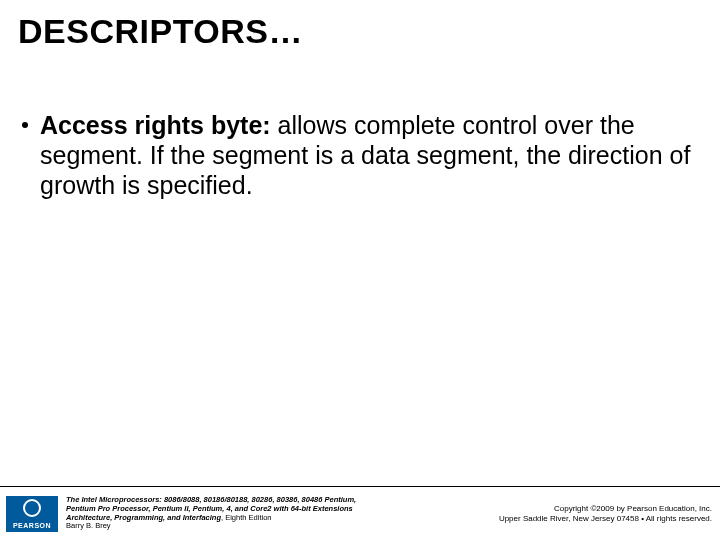  Describe the element at coordinates (32, 514) in the screenshot. I see `publisher-logo: PEARSON` at that location.